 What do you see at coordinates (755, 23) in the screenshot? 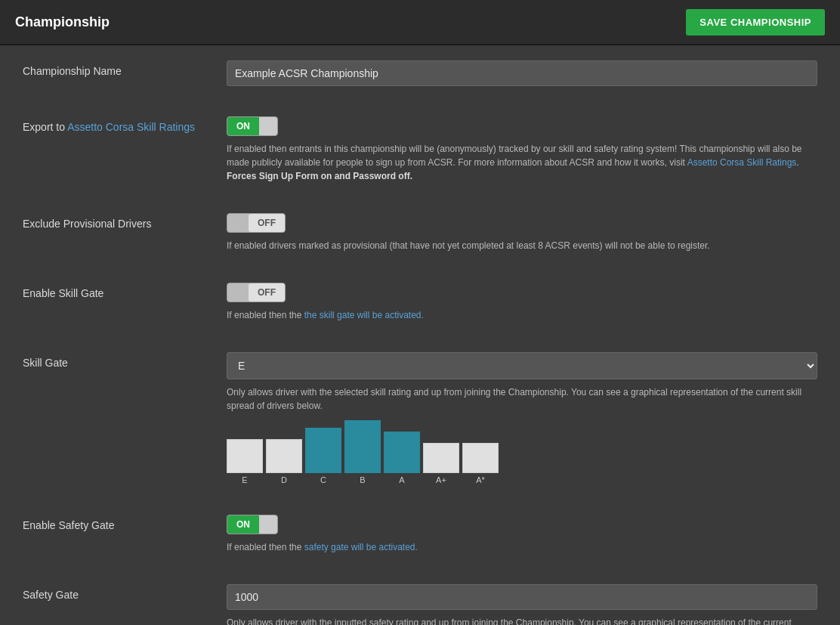
I see `save-championship-button: SAVE CHAMPIONSHIP` at bounding box center [755, 23].